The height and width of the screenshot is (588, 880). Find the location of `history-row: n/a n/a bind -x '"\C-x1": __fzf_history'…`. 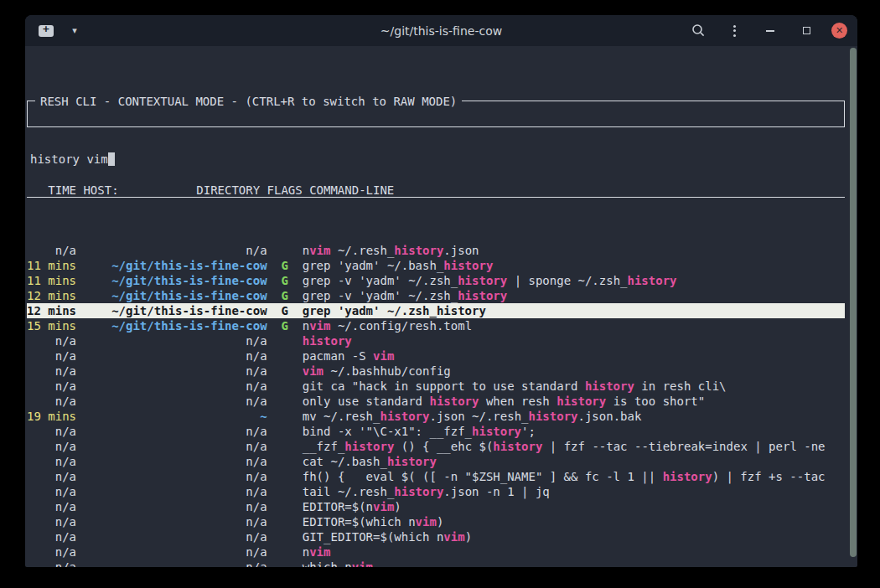

history-row: n/a n/a bind -x '"\C-x1": __fzf_history'… is located at coordinates (436, 431).